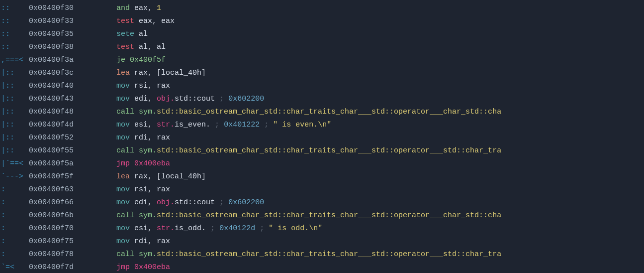 This screenshot has width=644, height=273. I want to click on token: local_40h, so click(181, 73).